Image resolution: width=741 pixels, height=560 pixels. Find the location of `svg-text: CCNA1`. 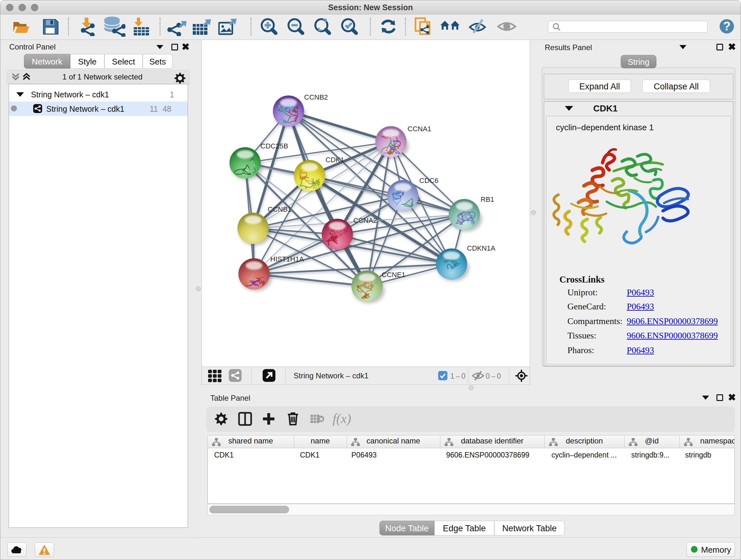

svg-text: CCNA1 is located at coordinates (419, 129).